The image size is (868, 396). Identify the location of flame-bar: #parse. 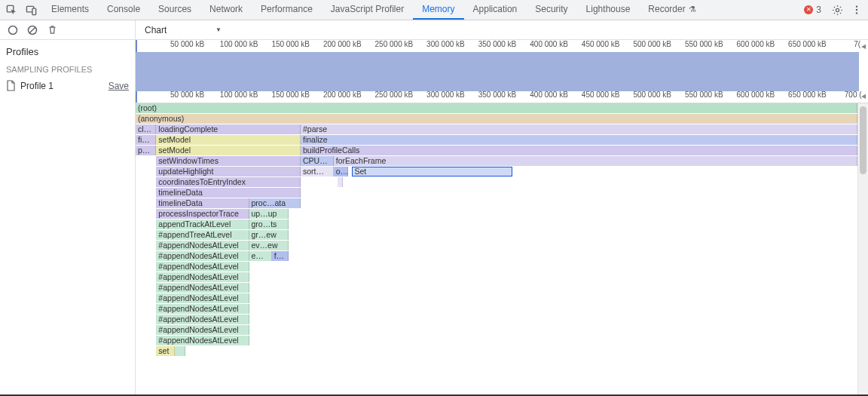
(579, 130).